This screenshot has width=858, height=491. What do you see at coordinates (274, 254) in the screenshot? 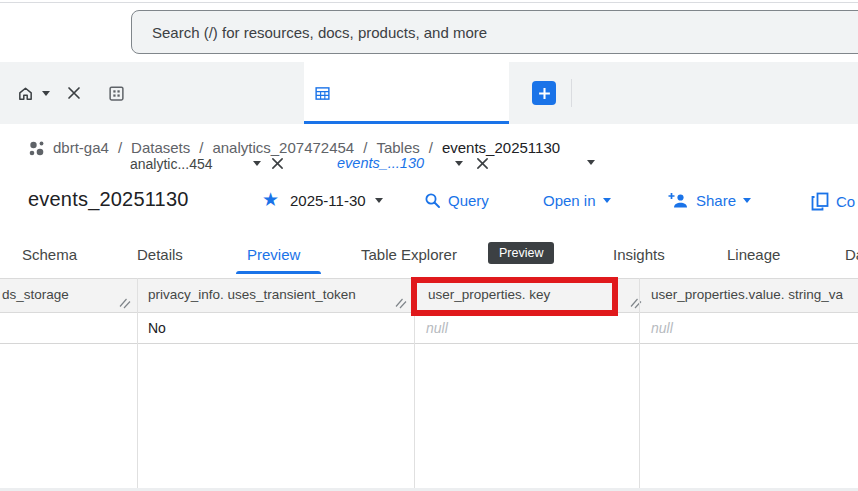
I see `tab-preview: Preview` at bounding box center [274, 254].